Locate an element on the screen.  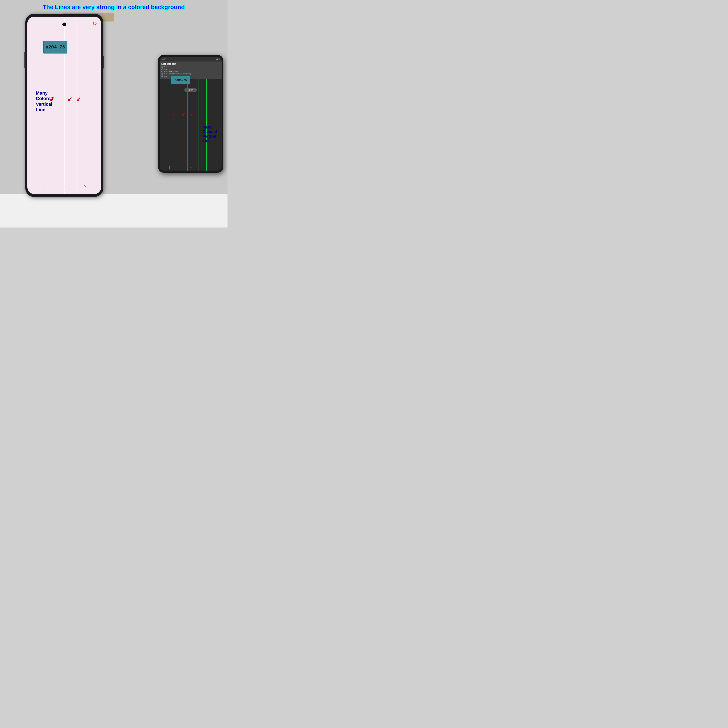
second-phone-body: 13:18 42% Loopback Test Start : ... Star… is located at coordinates (191, 114).